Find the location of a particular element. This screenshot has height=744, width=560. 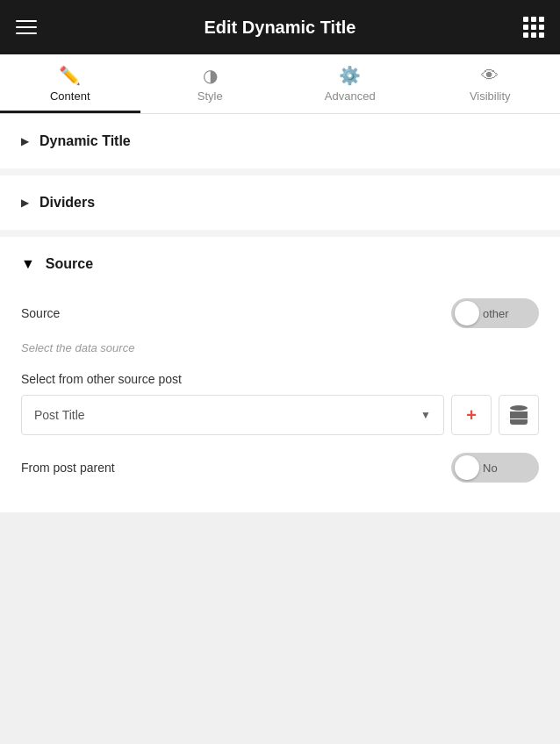

tab-content-label: Content is located at coordinates (70, 97).